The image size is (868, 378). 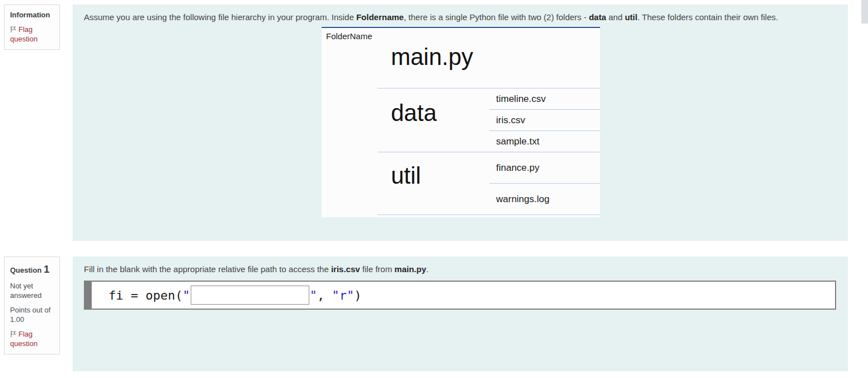 What do you see at coordinates (313, 296) in the screenshot?
I see `code-close-quote: "` at bounding box center [313, 296].